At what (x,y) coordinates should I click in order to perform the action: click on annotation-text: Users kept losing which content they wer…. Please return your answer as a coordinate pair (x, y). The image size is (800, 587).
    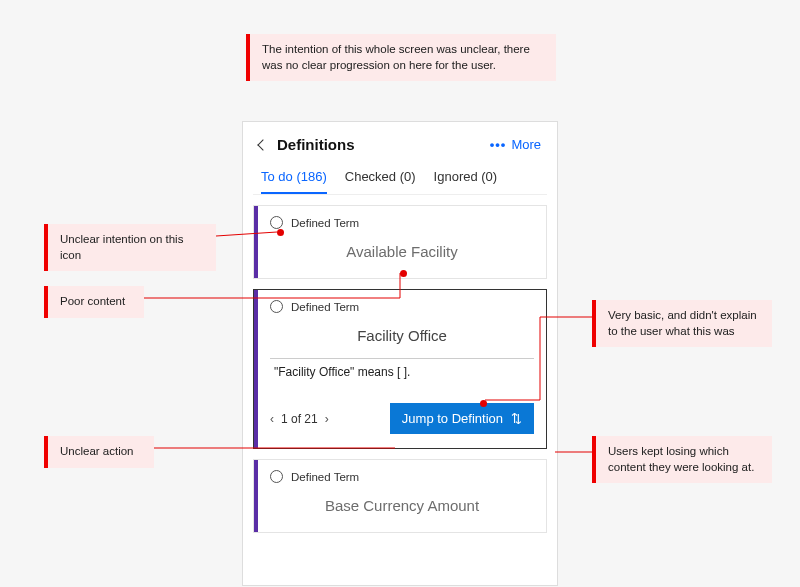
    Looking at the image, I should click on (681, 459).